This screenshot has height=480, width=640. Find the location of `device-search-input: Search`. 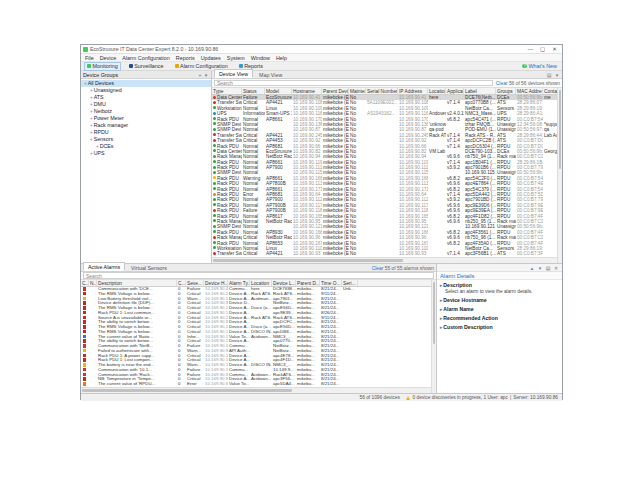

device-search-input: Search is located at coordinates (354, 84).